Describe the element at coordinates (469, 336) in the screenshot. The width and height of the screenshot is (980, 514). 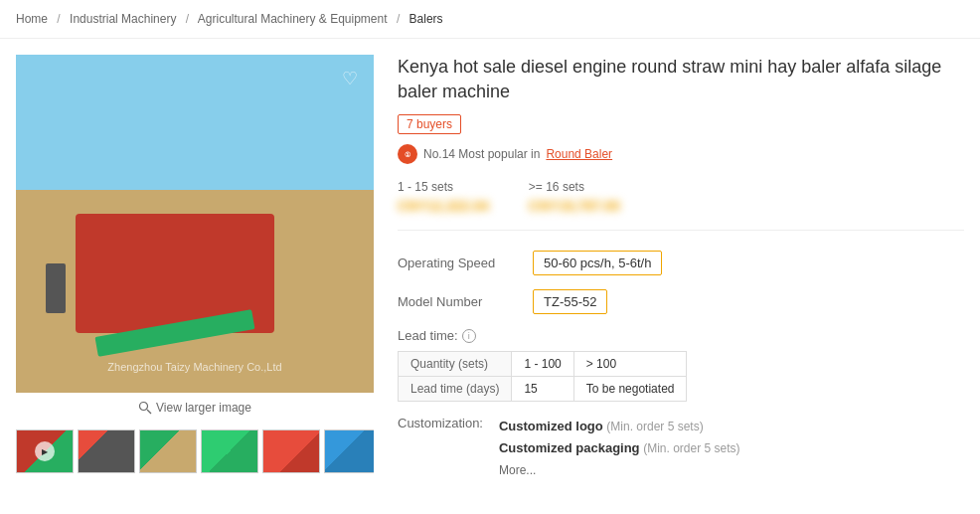
I see `info-icon: i` at that location.